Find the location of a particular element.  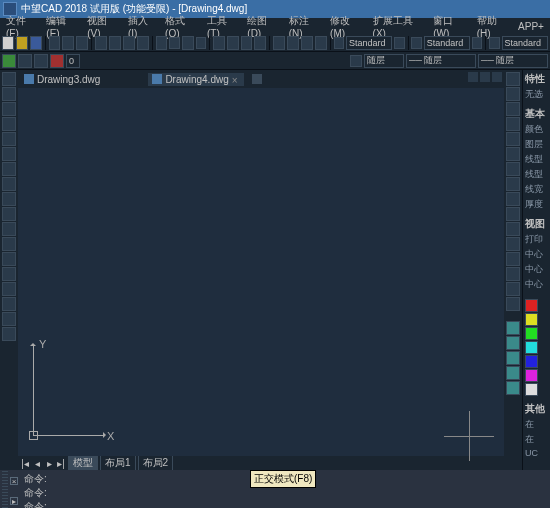

break-icon is located at coordinates (513, 244).